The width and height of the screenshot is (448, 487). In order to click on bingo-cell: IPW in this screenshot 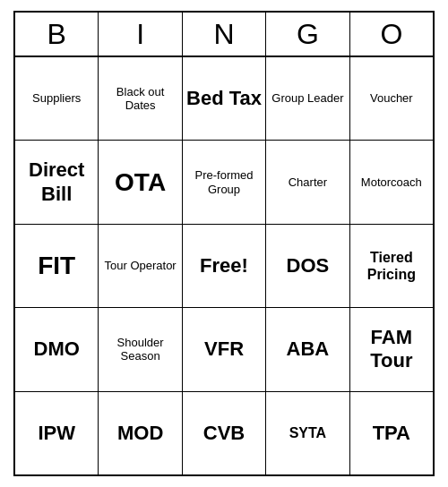, I will do `click(57, 433)`.